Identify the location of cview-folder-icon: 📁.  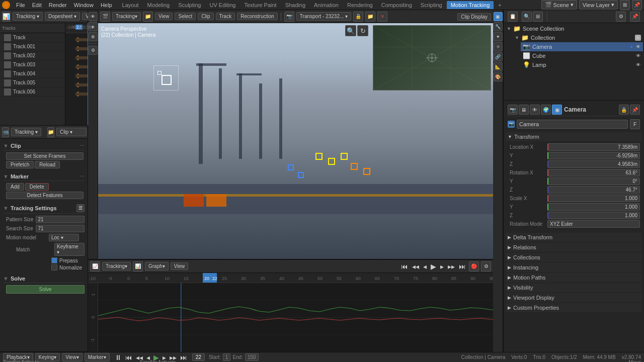
(370, 17).